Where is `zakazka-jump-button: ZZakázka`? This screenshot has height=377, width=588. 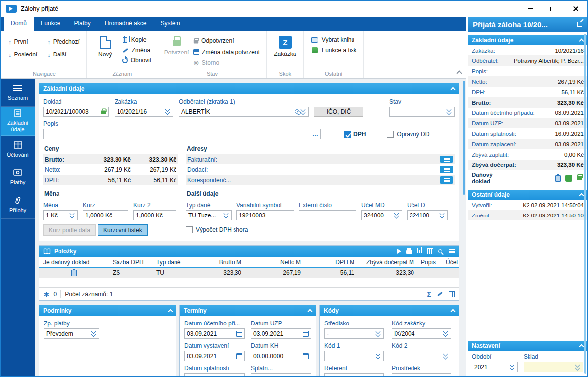
zakazka-jump-button: ZZakázka is located at coordinates (285, 45).